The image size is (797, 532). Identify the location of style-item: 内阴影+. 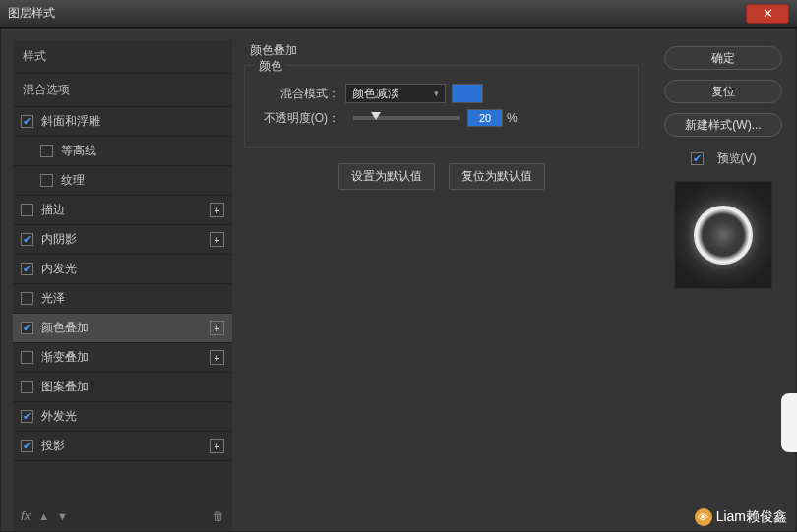
(122, 240).